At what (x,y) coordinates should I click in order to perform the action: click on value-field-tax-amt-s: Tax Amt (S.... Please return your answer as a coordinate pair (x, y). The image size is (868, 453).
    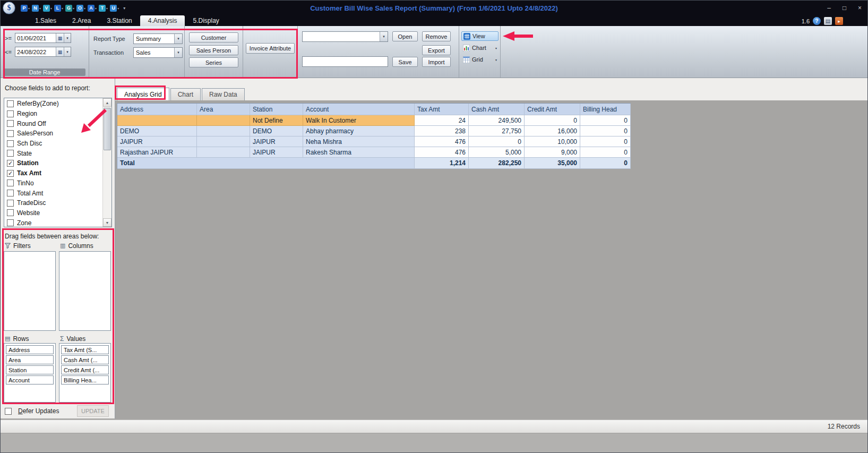
    Looking at the image, I should click on (85, 349).